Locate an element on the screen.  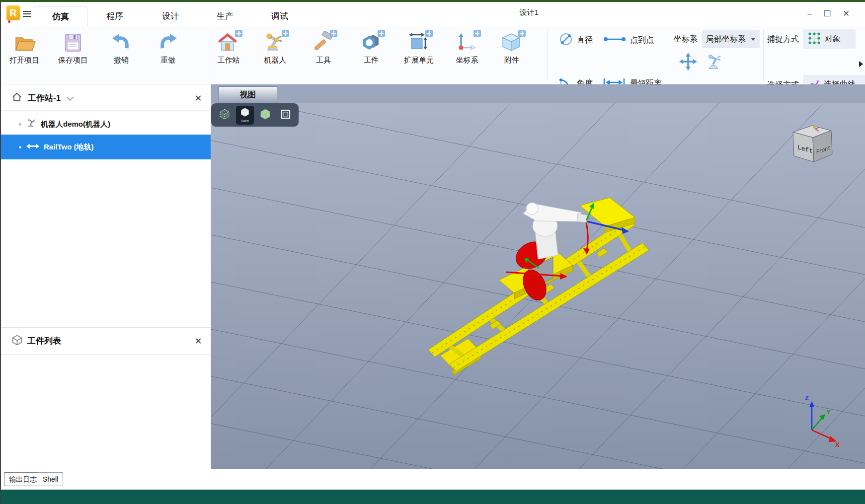
save-project-button: 保存项目 is located at coordinates (73, 48).